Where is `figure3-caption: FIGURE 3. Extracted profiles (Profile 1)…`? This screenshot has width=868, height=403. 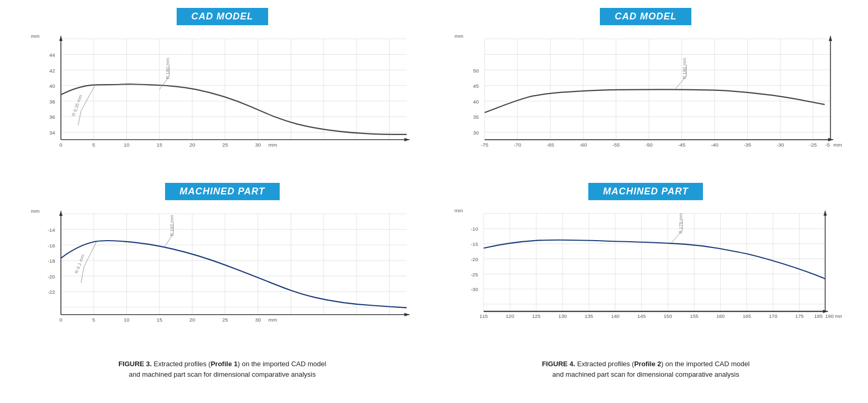 figure3-caption: FIGURE 3. Extracted profiles (Profile 1)… is located at coordinates (222, 369).